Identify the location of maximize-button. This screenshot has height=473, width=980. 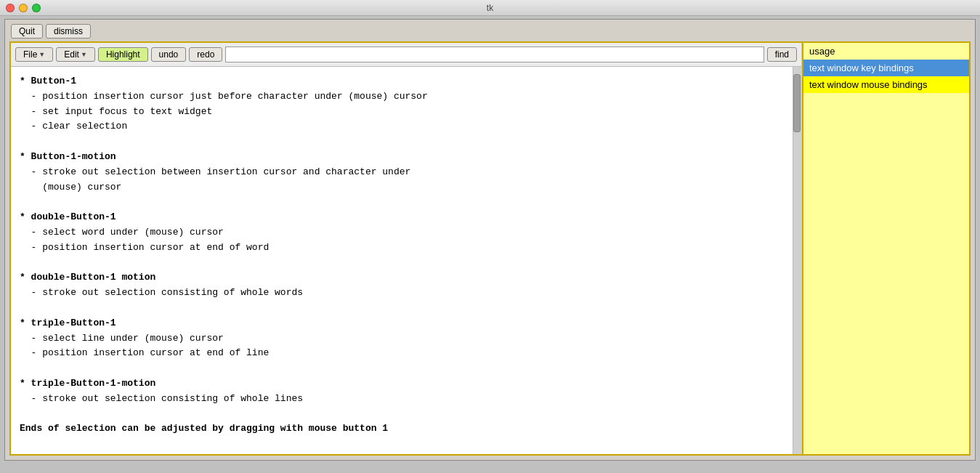
(36, 8).